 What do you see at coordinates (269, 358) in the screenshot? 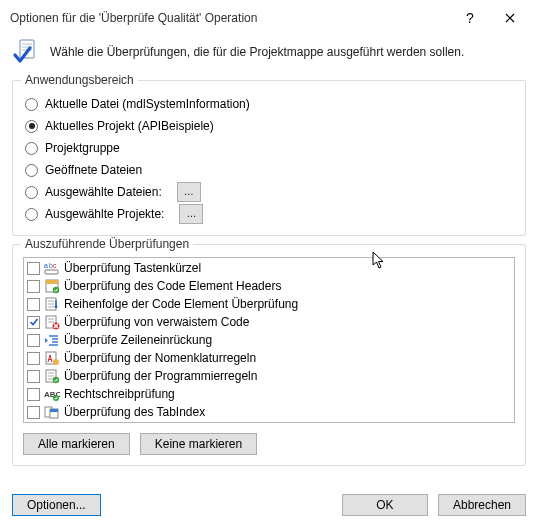
I see `check-item-5: Überprüfung der Nomenklaturregeln` at bounding box center [269, 358].